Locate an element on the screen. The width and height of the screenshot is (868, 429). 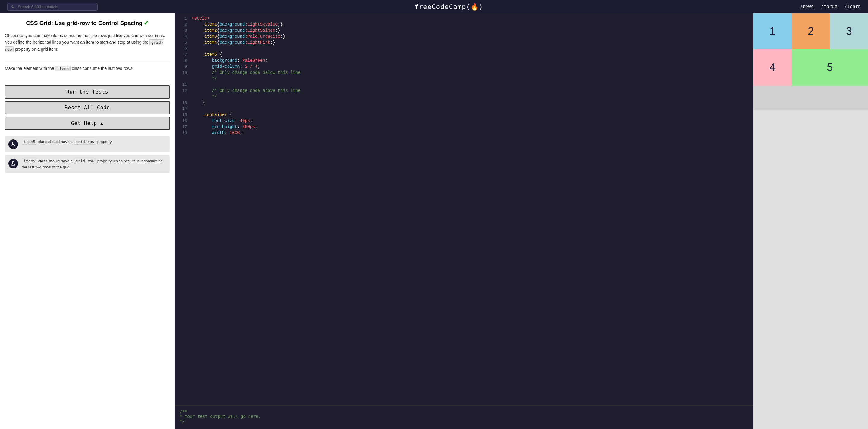
test-text-2: item5 class should have a grid-row prope… is located at coordinates (94, 164).